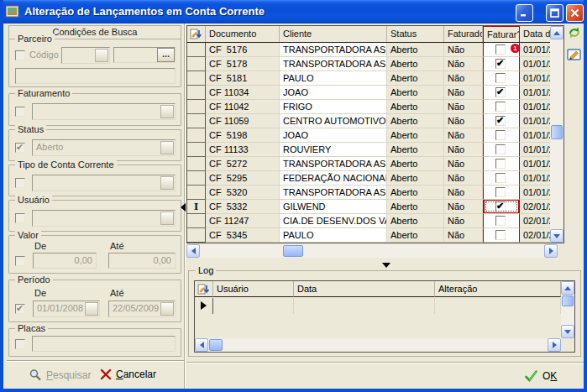 The image size is (587, 392). I want to click on tipo-conta-select, so click(104, 183).